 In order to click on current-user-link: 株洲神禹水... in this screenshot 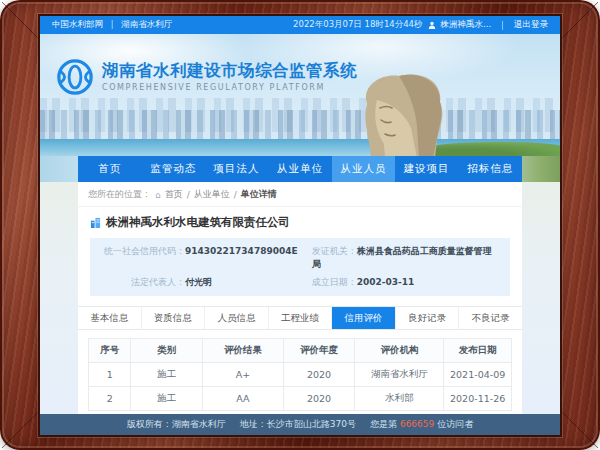, I will do `click(466, 25)`.